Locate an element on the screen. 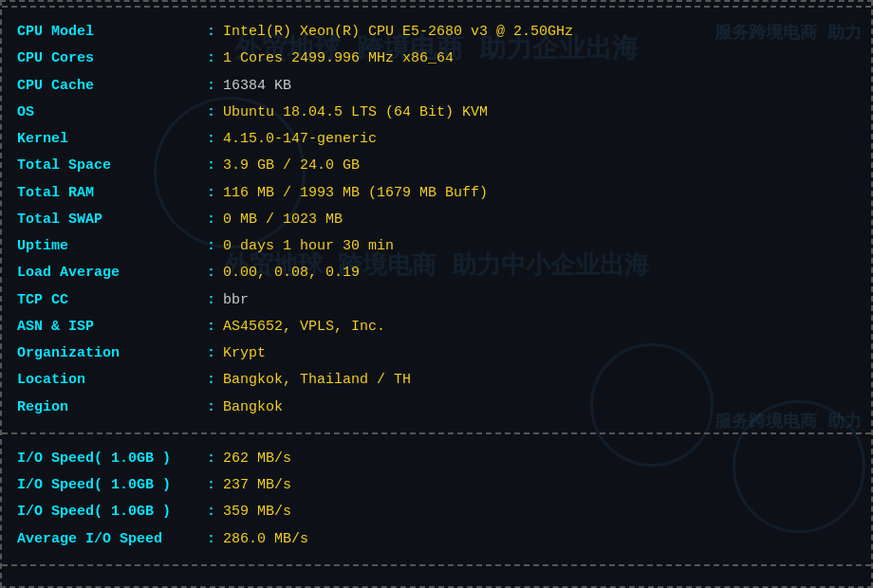 This screenshot has height=588, width=873. row-value: 262 MB/s is located at coordinates (257, 459).